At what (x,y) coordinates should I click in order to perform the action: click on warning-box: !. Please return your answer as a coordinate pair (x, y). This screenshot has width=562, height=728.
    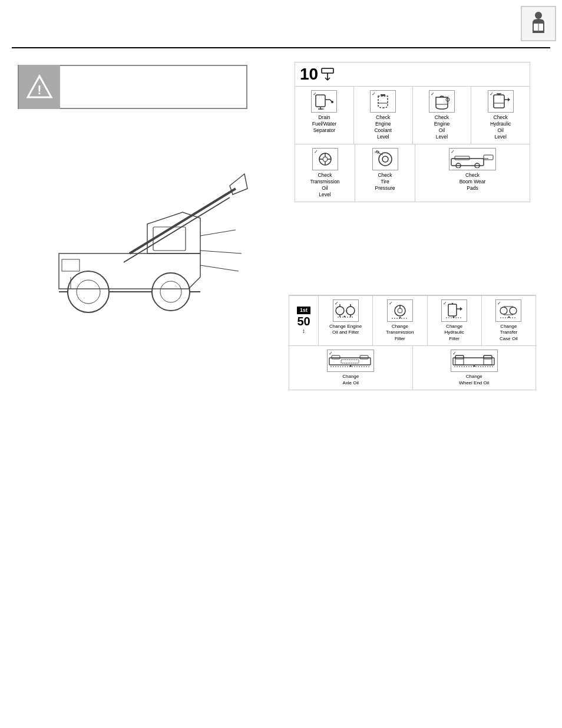
    Looking at the image, I should click on (133, 87).